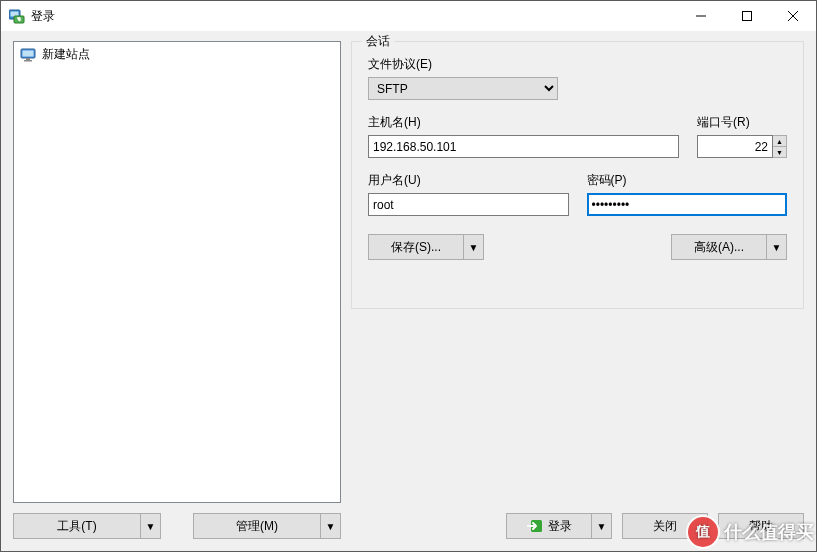  I want to click on close-dialog-button: 关闭, so click(665, 526).